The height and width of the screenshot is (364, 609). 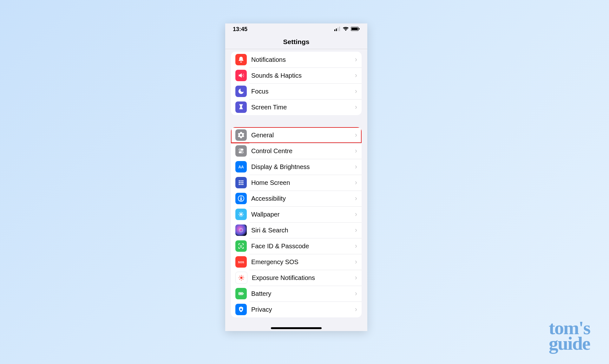 What do you see at coordinates (303, 60) in the screenshot?
I see `row-label: Notifications` at bounding box center [303, 60].